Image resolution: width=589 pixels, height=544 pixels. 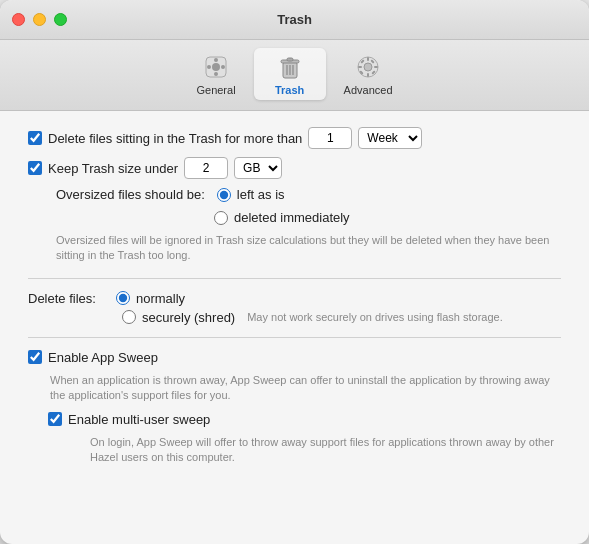 What do you see at coordinates (188, 318) in the screenshot?
I see `radio-securely-label: securely (shred)` at bounding box center [188, 318].